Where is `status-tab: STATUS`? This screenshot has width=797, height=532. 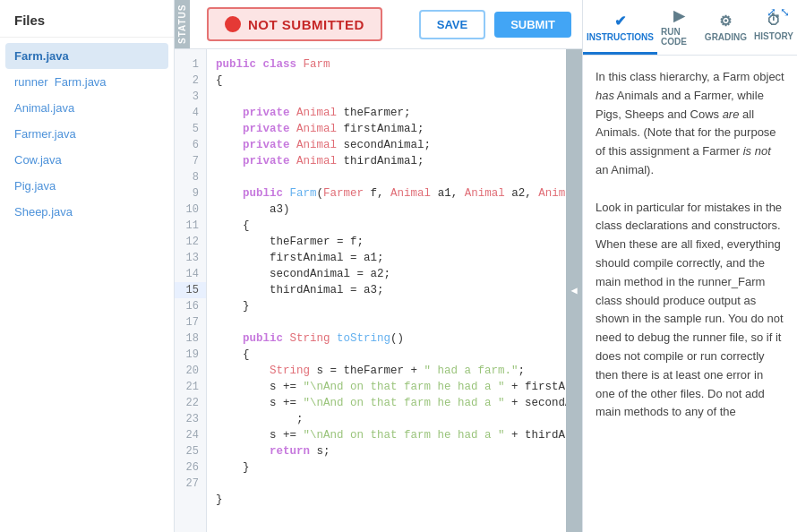 status-tab: STATUS is located at coordinates (183, 24).